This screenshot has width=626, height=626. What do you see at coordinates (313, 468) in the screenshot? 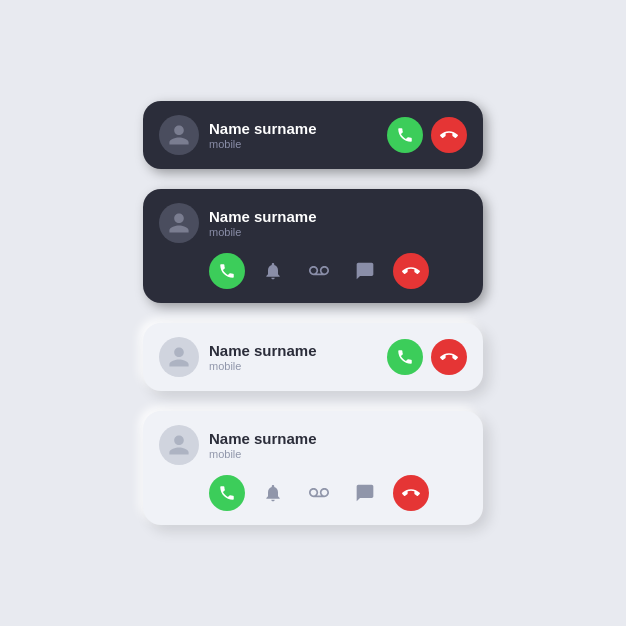
I see `call-card-4: Name surname mobile` at bounding box center [313, 468].